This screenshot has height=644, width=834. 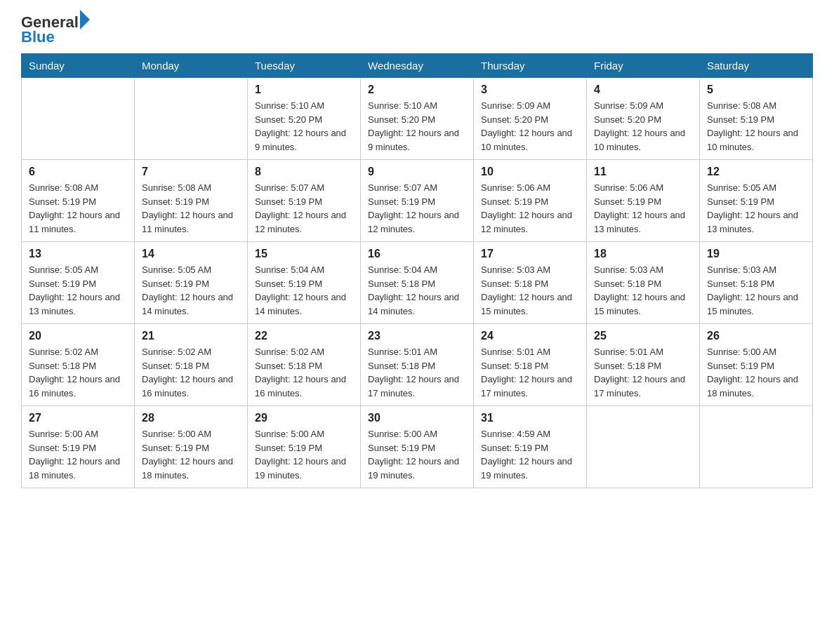 I want to click on day-number: 18, so click(x=643, y=254).